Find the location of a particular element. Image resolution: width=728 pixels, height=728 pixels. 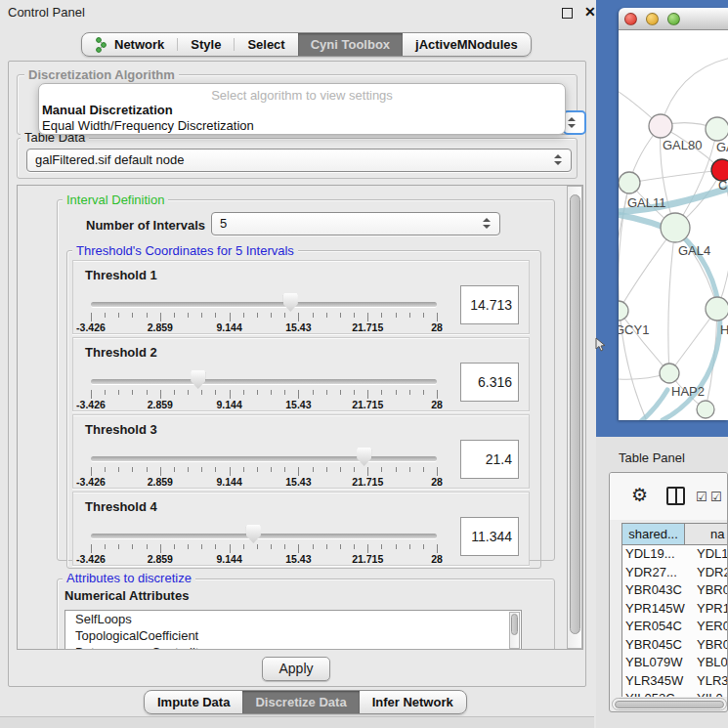

algorithm-combobox is located at coordinates (575, 123).